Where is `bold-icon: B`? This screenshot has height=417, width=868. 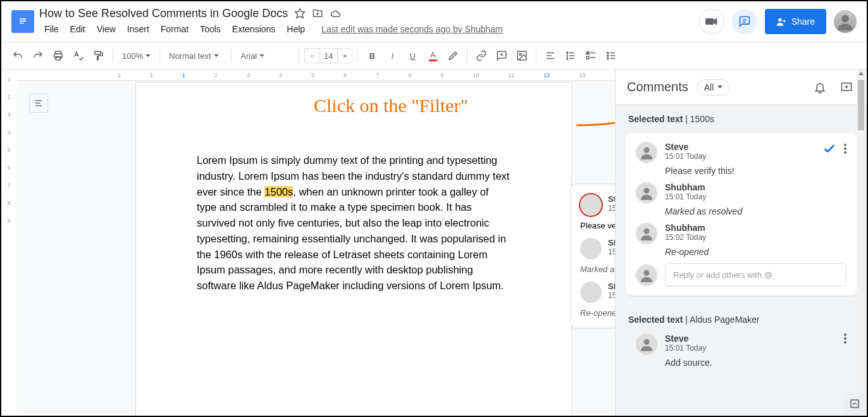
bold-icon: B is located at coordinates (372, 56).